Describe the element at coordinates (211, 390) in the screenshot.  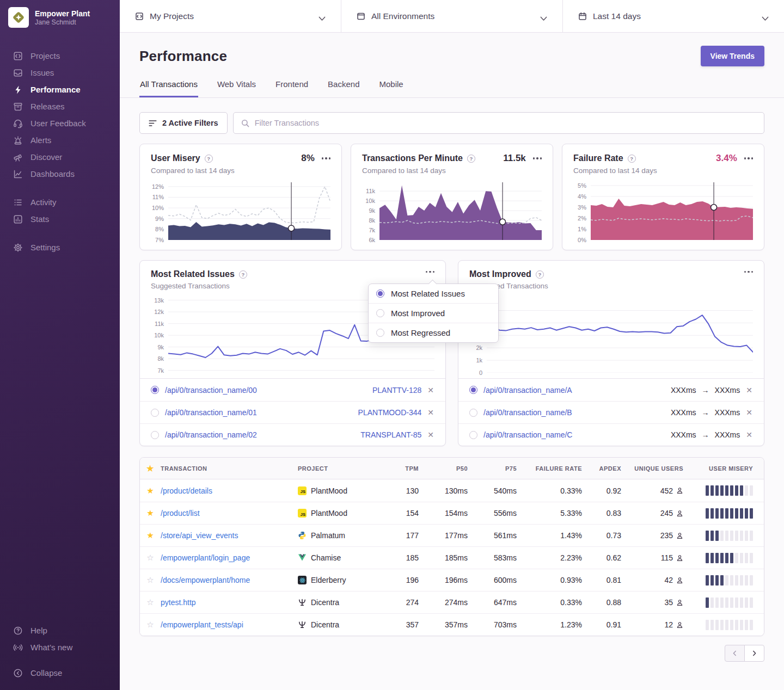
I see `transaction-link: /api/0/transaction_name/00` at that location.